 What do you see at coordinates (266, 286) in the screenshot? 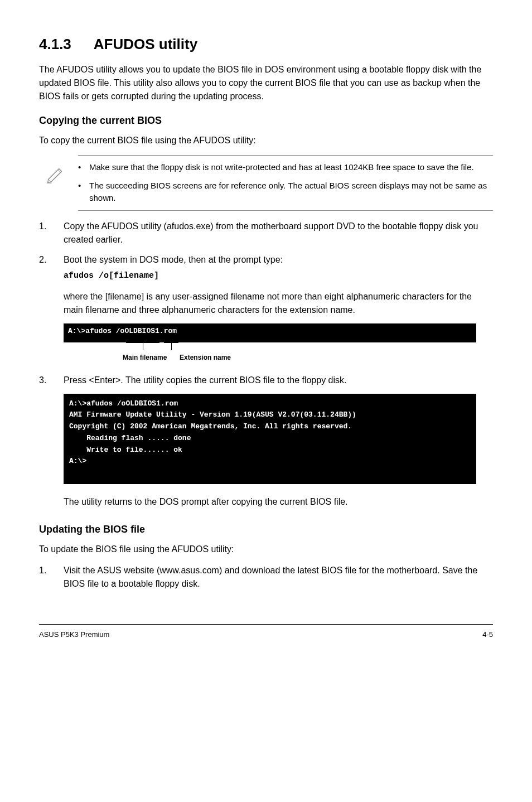
I see `step-item: Boot the system in DOS mode, then at the…` at bounding box center [266, 286].